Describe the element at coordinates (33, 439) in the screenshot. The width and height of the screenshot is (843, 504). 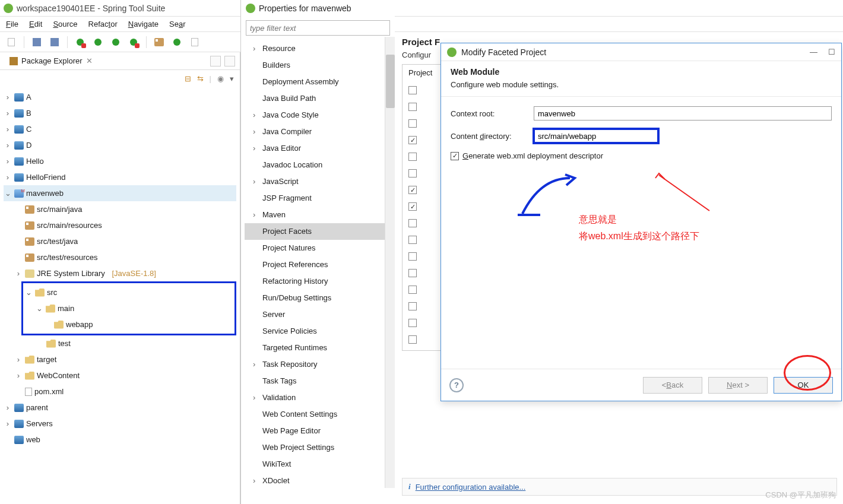
I see `tree-label: web` at that location.